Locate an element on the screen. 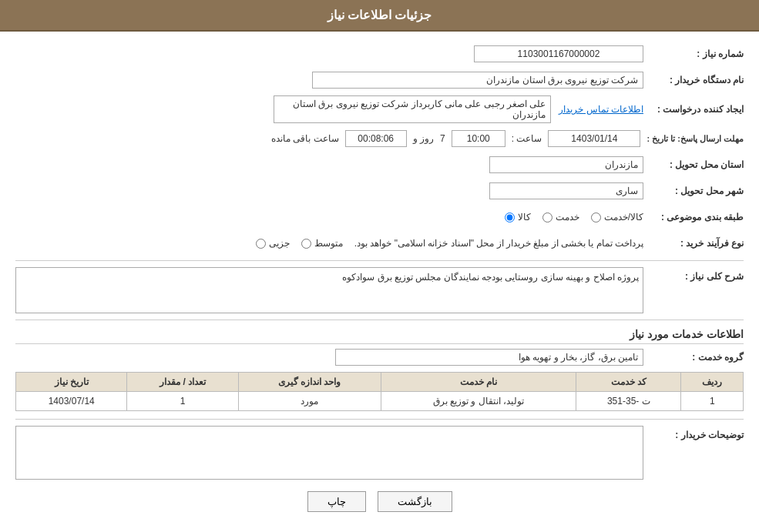 The image size is (759, 532). radio-kala: کالا is located at coordinates (518, 217).